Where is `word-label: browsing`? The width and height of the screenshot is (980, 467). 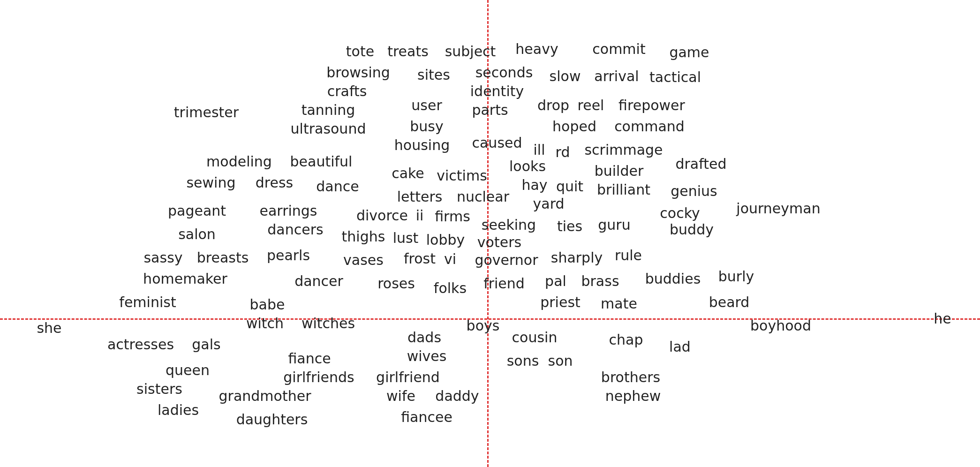
word-label: browsing is located at coordinates (358, 73).